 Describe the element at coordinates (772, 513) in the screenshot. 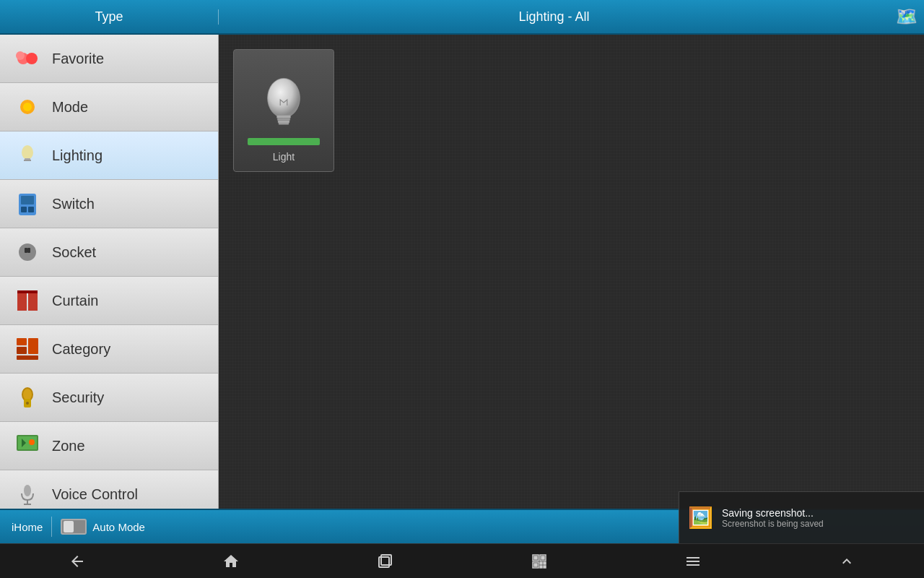

I see `toast-title: Saving screenshot...` at that location.